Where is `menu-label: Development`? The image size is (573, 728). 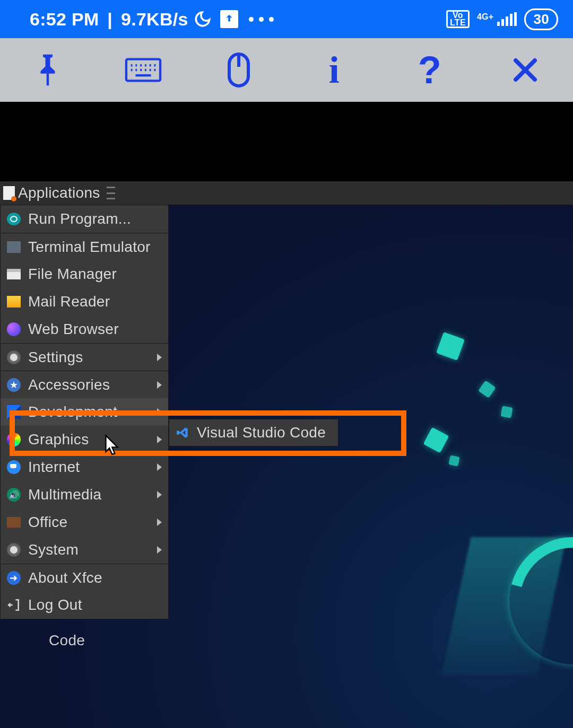 menu-label: Development is located at coordinates (73, 412).